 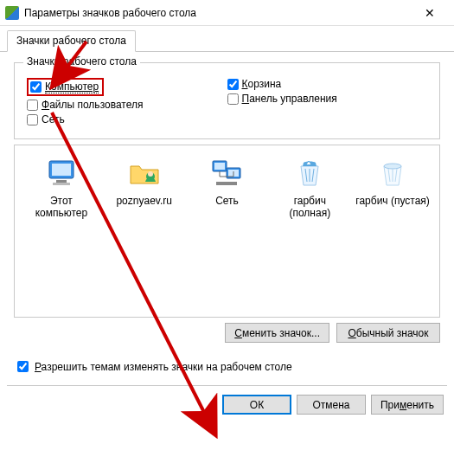 I want to click on default-icon-button: Обычный значок, so click(x=388, y=332).